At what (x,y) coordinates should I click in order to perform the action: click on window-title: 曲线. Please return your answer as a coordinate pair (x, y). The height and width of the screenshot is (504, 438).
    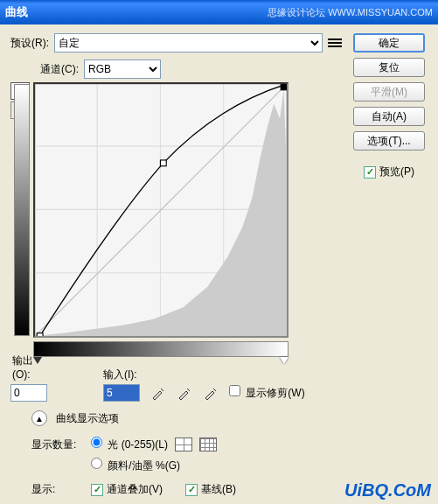
    Looking at the image, I should click on (17, 12).